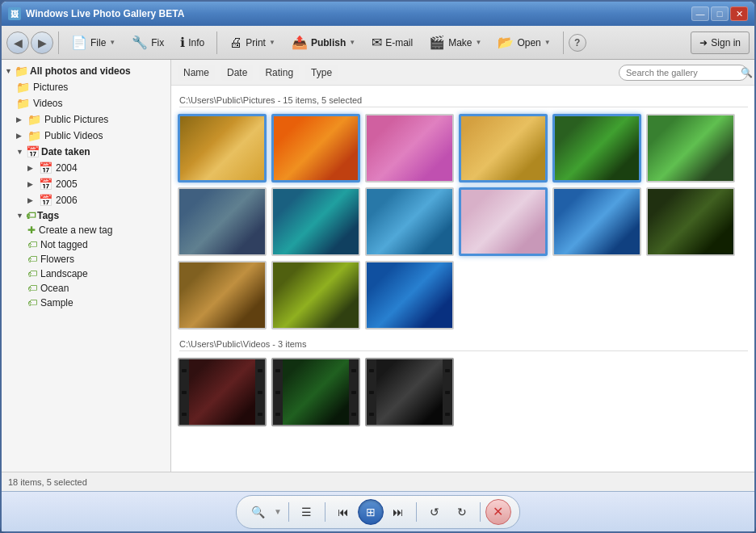 The height and width of the screenshot is (533, 756). What do you see at coordinates (720, 14) in the screenshot?
I see `title-controls: — □ ✕` at bounding box center [720, 14].